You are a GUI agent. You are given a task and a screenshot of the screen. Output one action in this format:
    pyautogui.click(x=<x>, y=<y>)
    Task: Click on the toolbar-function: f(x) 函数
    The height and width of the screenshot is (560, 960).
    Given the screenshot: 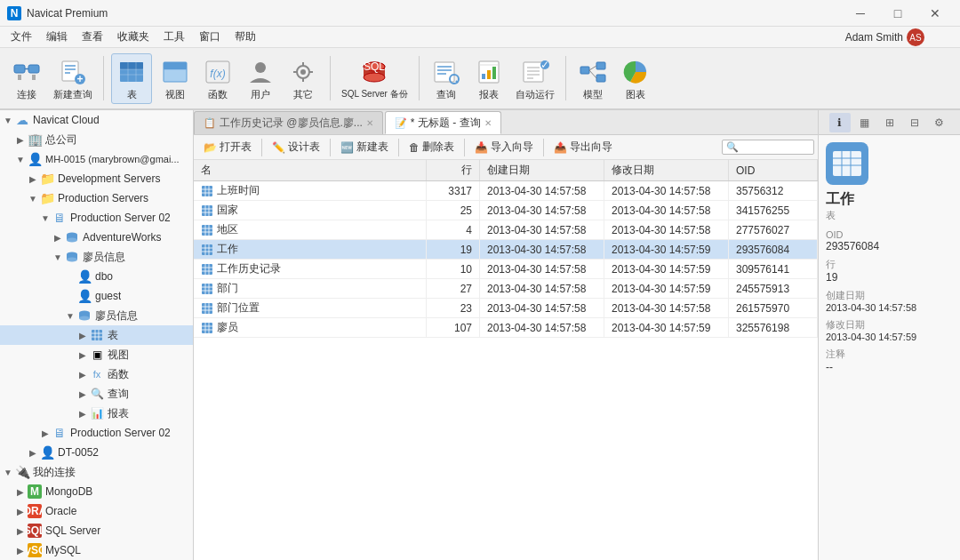 What is the action you would take?
    pyautogui.click(x=218, y=78)
    